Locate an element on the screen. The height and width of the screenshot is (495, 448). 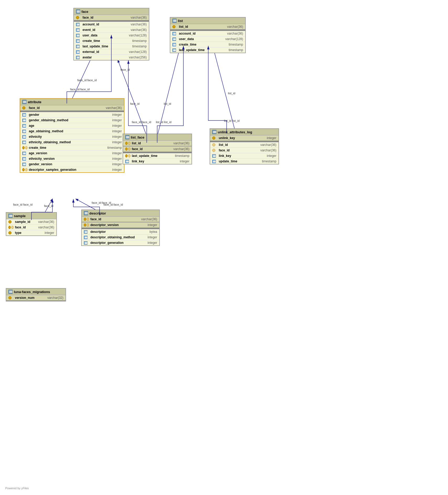
field-name-attr-face-id: face_id is located at coordinates (67, 108).